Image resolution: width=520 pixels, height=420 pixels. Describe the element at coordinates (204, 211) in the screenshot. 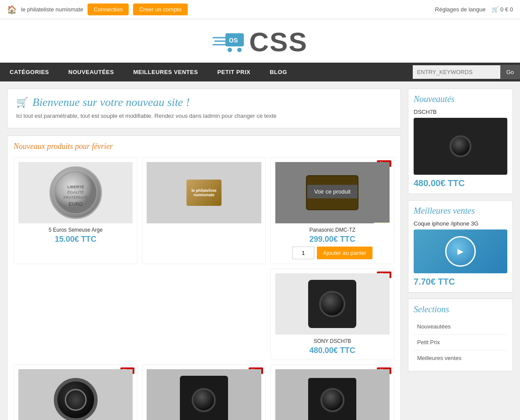

I see `product-card-logo: le philatelistenumismate` at that location.